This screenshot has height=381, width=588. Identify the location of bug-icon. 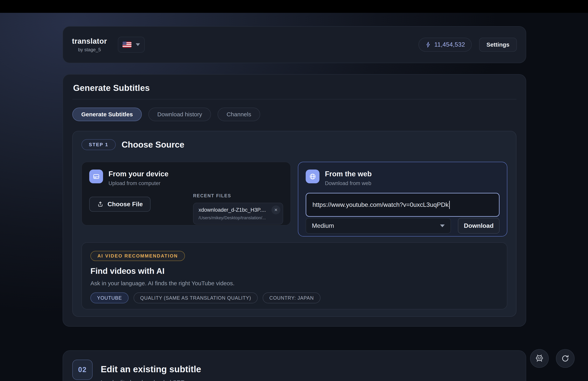
(539, 359).